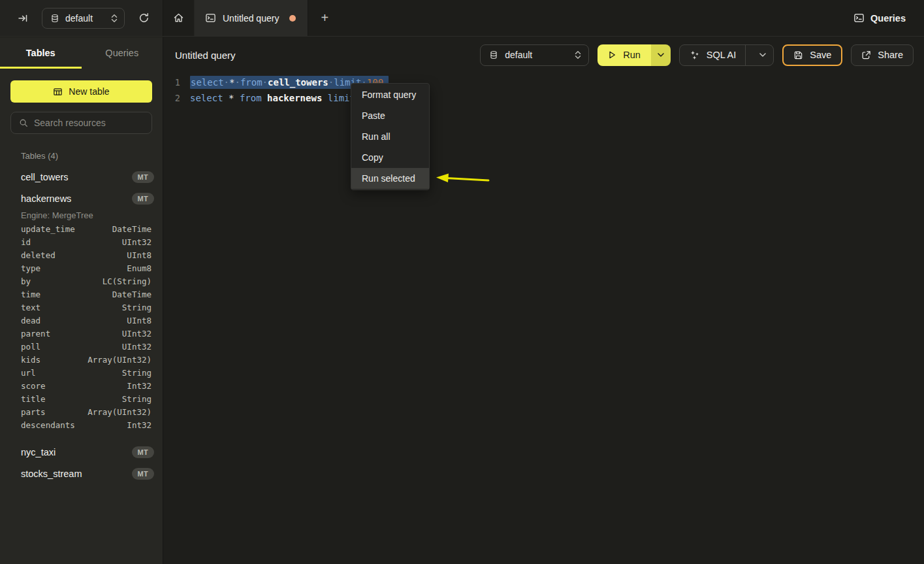  I want to click on play-icon, so click(612, 55).